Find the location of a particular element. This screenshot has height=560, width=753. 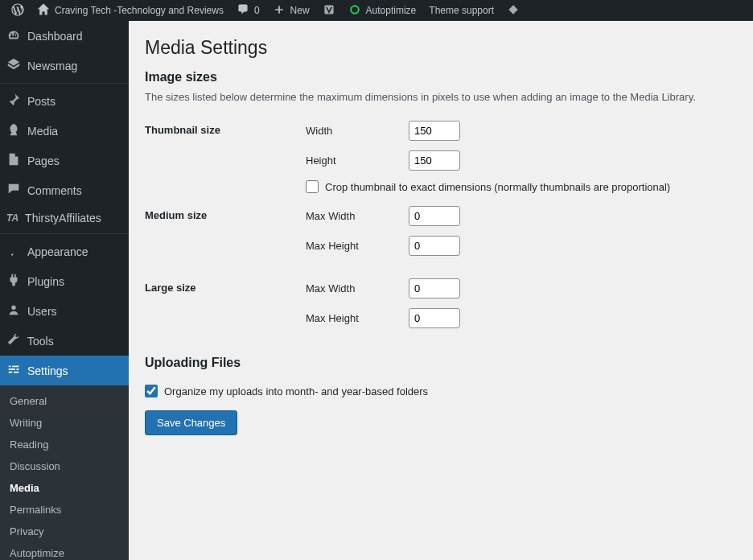

sidebar-item-appearance: Appearance is located at coordinates (64, 251).